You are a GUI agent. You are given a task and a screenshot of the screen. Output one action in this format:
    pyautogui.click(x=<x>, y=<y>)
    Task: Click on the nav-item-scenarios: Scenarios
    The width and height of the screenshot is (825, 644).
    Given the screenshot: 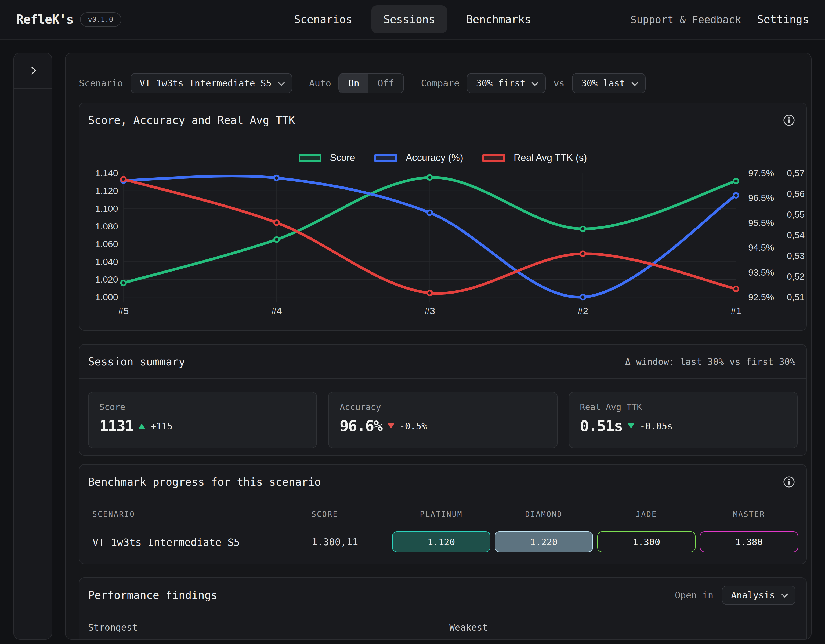 What is the action you would take?
    pyautogui.click(x=323, y=19)
    